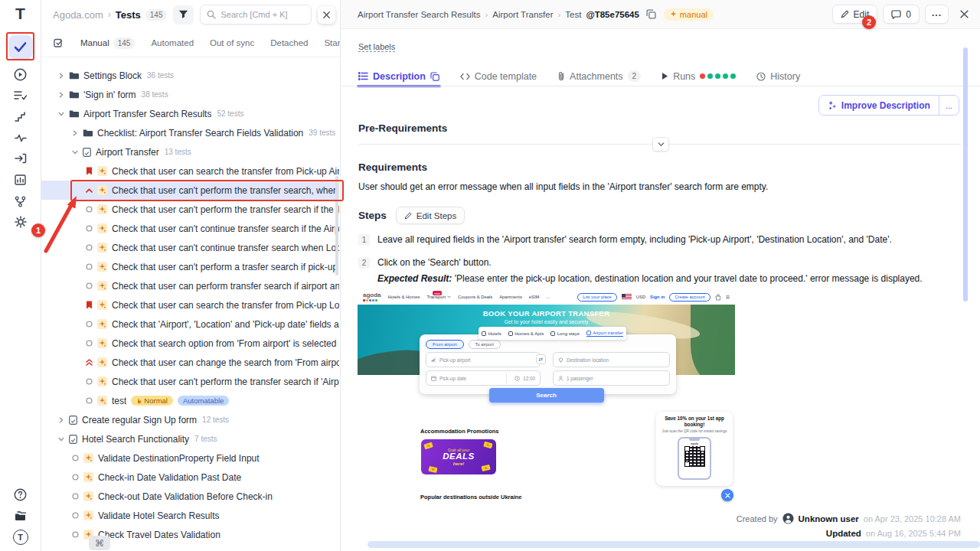 This screenshot has width=980, height=551. Describe the element at coordinates (78, 15) in the screenshot. I see `breadcrumb-project: Agoda.com` at that location.